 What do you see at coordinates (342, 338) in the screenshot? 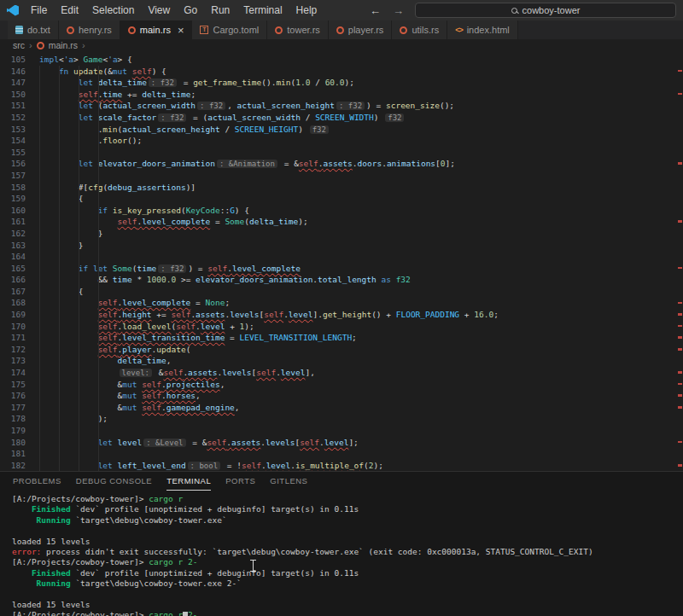
I see `code-line: 171 self.level_transition_time = LEVEL_T…` at bounding box center [342, 338].